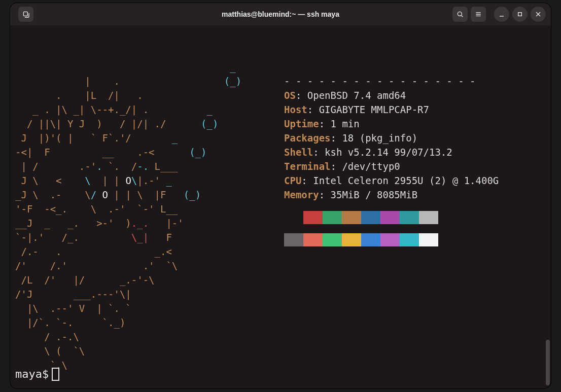 The height and width of the screenshot is (392, 561). I want to click on label-os: OS, so click(290, 95).